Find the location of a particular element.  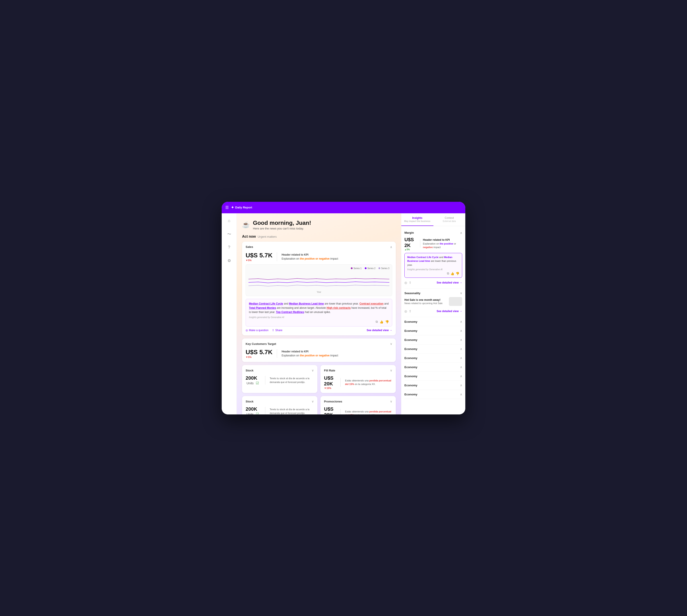

promociones-chevron-icon: ∨ is located at coordinates (391, 401).